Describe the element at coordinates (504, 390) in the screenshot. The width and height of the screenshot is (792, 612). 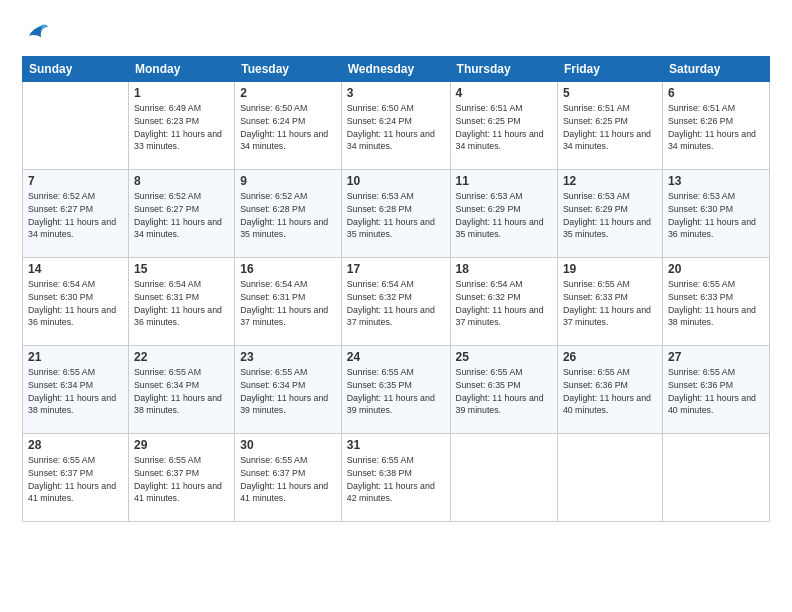
I see `table-row: 25Sunrise: 6:55 AMSunset: 6:35 PMDayligh…` at that location.